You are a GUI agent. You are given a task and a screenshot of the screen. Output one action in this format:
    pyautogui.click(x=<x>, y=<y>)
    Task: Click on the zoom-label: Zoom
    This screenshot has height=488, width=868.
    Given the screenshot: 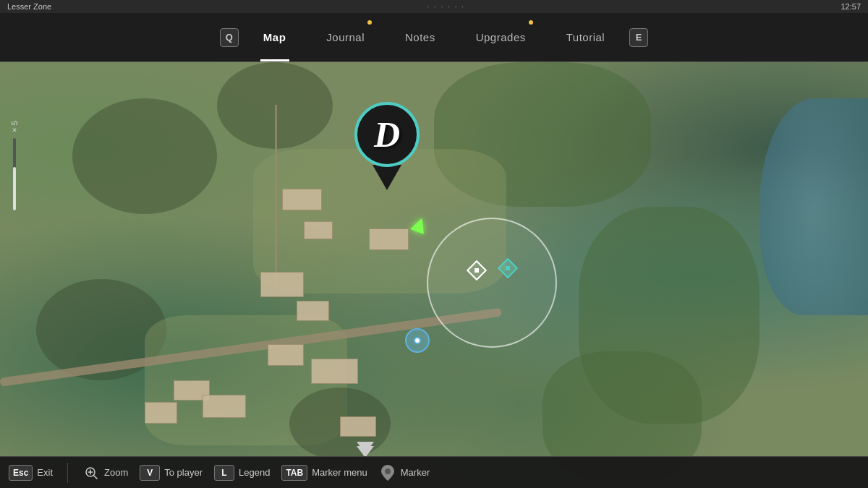 What is the action you would take?
    pyautogui.click(x=116, y=473)
    